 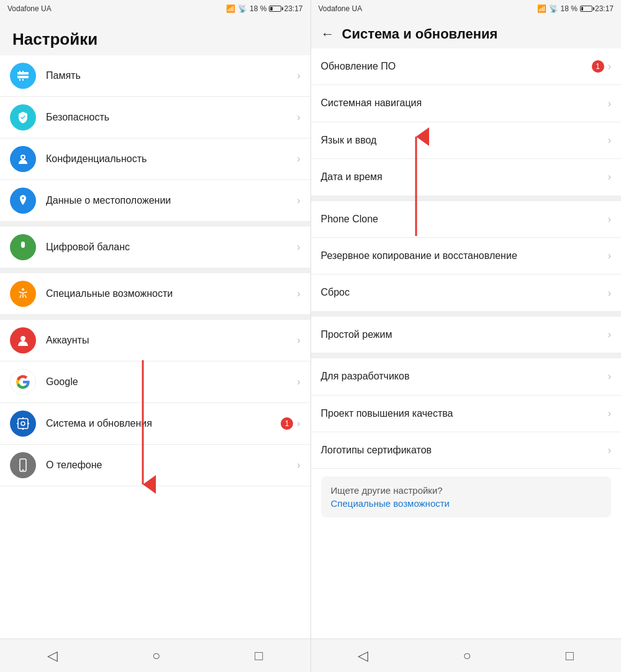 What do you see at coordinates (466, 414) in the screenshot?
I see `right-item-quality: Проект повышения качества ›` at bounding box center [466, 414].